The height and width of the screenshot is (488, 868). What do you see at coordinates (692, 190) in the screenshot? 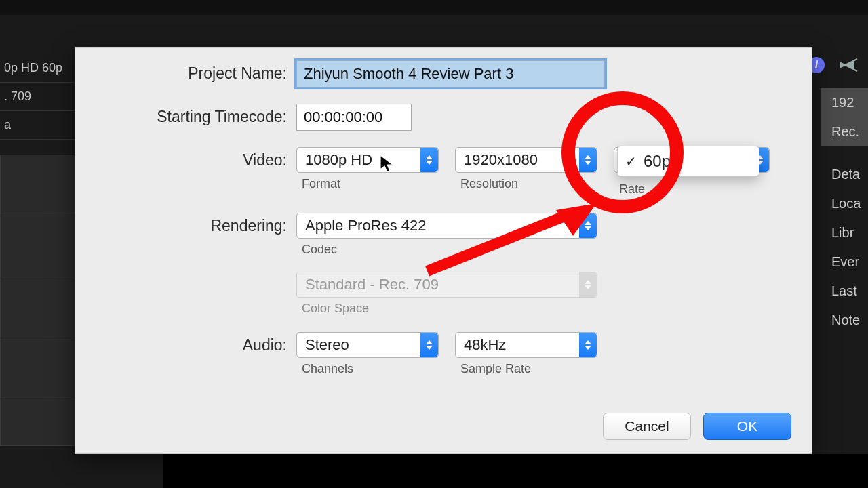
I see `sublabel-rate: Rate` at bounding box center [692, 190].